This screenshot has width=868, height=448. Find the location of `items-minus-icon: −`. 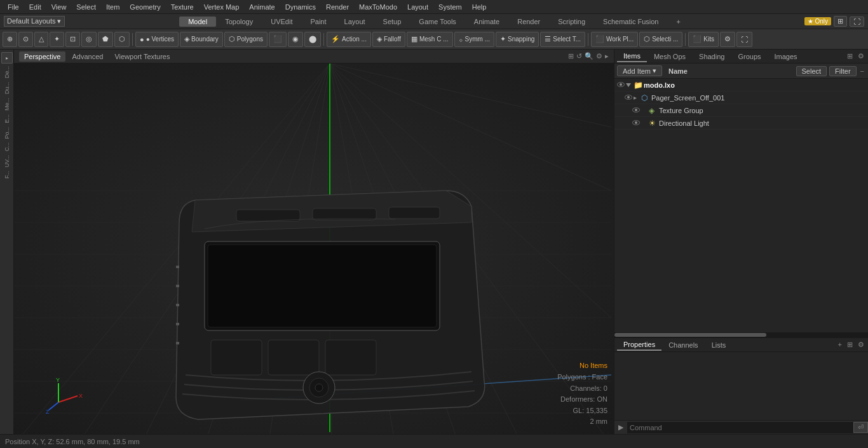

items-minus-icon: − is located at coordinates (862, 71).